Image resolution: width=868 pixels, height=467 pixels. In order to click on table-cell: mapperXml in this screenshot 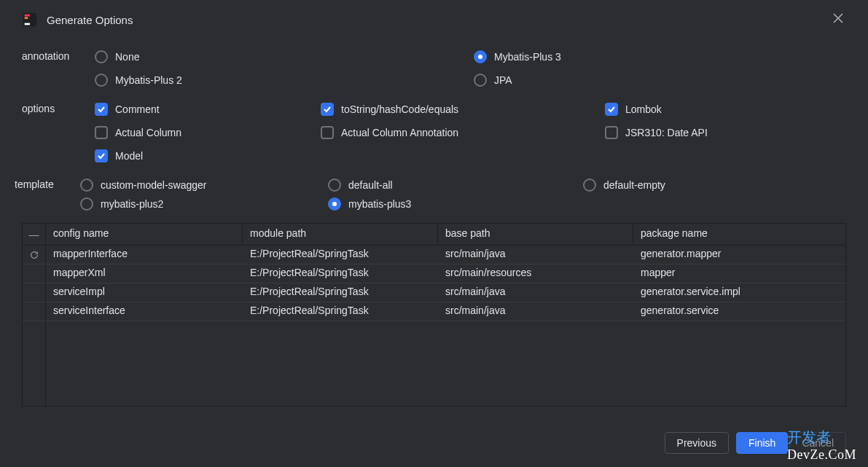, I will do `click(144, 274)`.